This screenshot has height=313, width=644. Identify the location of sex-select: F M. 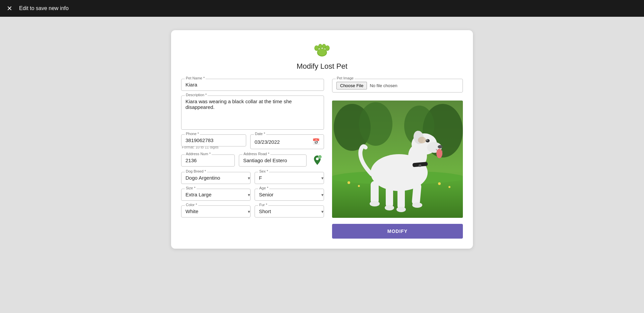
(289, 178).